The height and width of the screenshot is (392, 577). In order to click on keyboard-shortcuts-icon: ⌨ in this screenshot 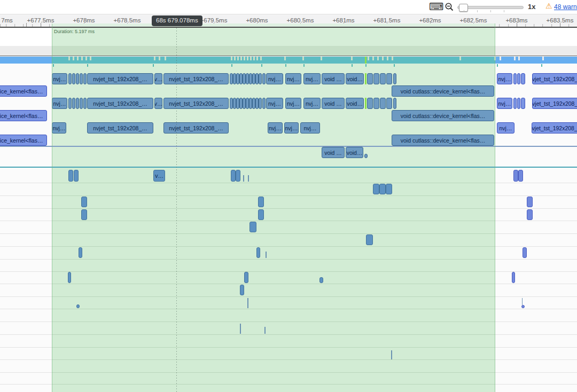, I will do `click(436, 6)`.